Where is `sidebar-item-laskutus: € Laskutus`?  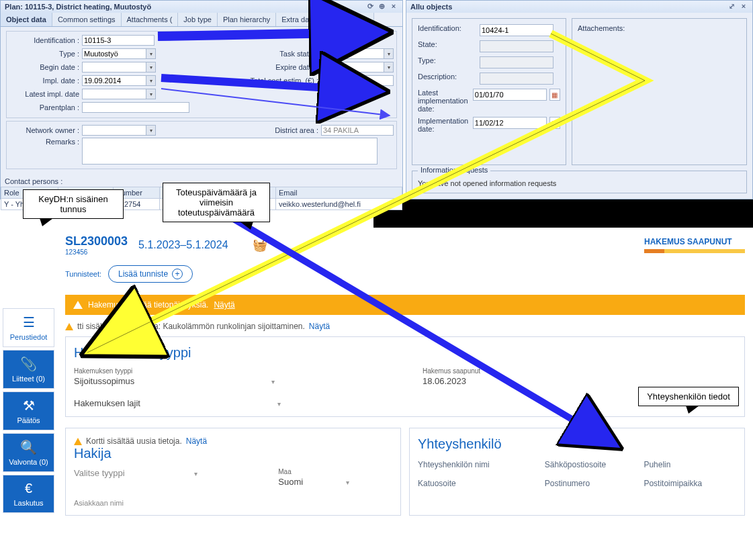 sidebar-item-laskutus: € Laskutus is located at coordinates (28, 494).